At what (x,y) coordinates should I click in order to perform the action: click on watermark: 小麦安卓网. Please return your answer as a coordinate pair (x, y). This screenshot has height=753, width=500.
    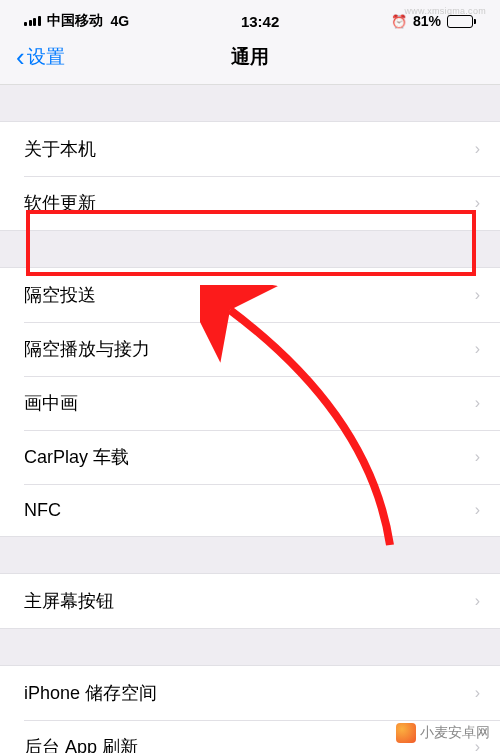
    Looking at the image, I should click on (443, 733).